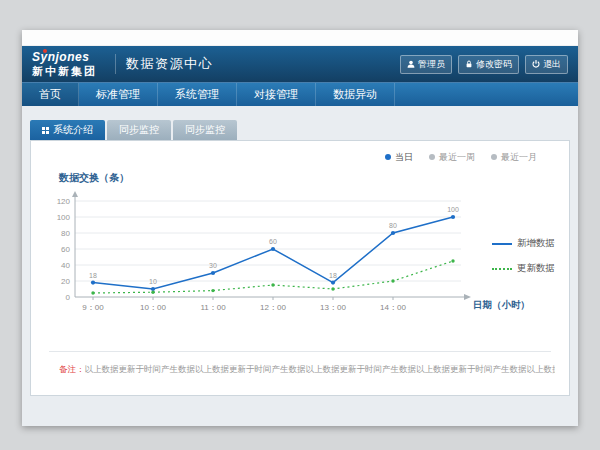 This screenshot has width=600, height=450. I want to click on series-legend: 新增数据 更新数据, so click(524, 256).